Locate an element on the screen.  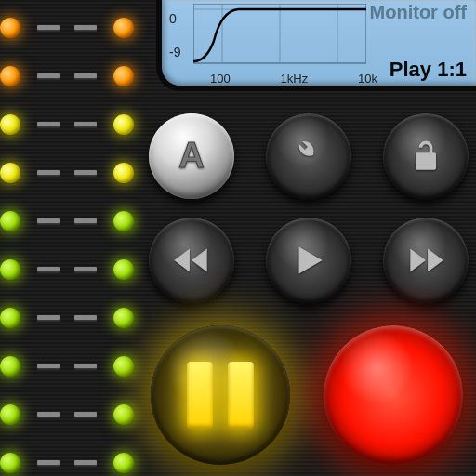
record-icon is located at coordinates (393, 395).